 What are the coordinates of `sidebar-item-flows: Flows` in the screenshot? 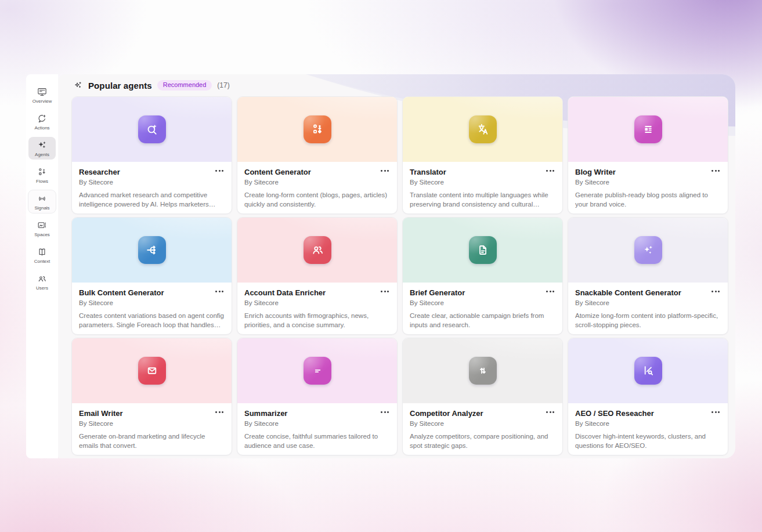 It's located at (42, 175).